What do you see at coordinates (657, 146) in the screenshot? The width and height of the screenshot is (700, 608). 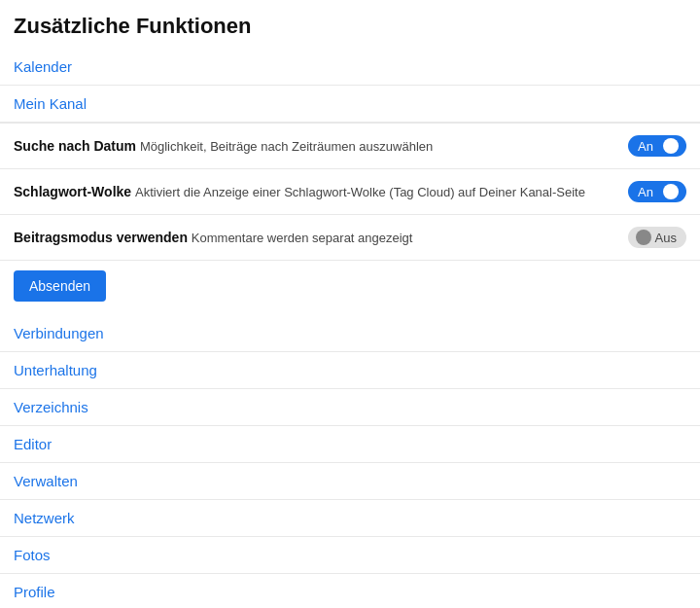 I see `toggle-suche-nach-datum: An` at bounding box center [657, 146].